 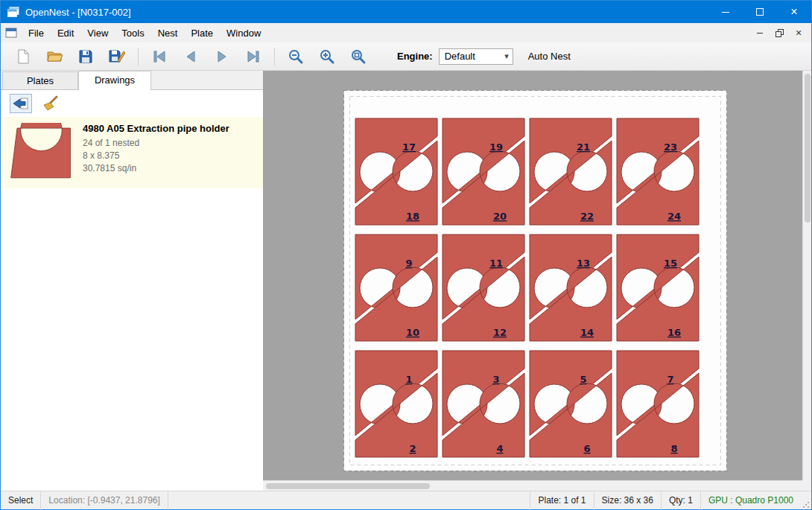 I want to click on mdi-restore-icon, so click(x=779, y=33).